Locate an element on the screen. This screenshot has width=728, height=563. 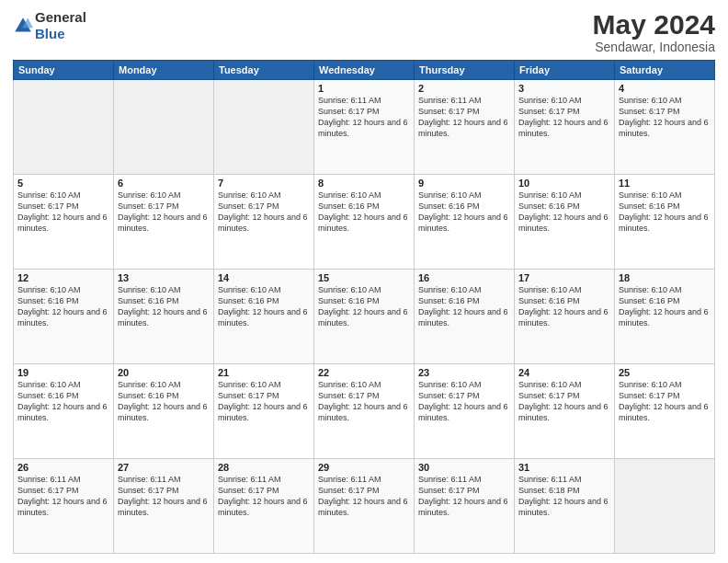
logo: General Blue is located at coordinates (50, 26).